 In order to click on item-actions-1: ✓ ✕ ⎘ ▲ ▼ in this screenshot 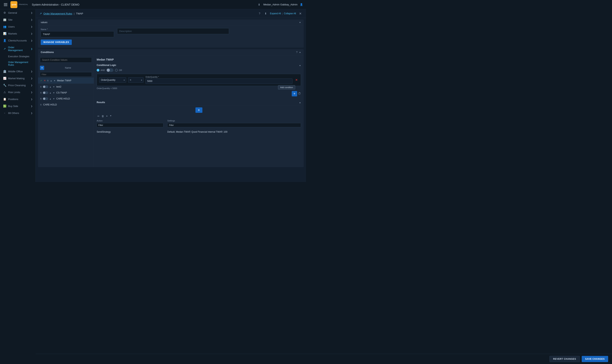, I will do `click(48, 80)`.